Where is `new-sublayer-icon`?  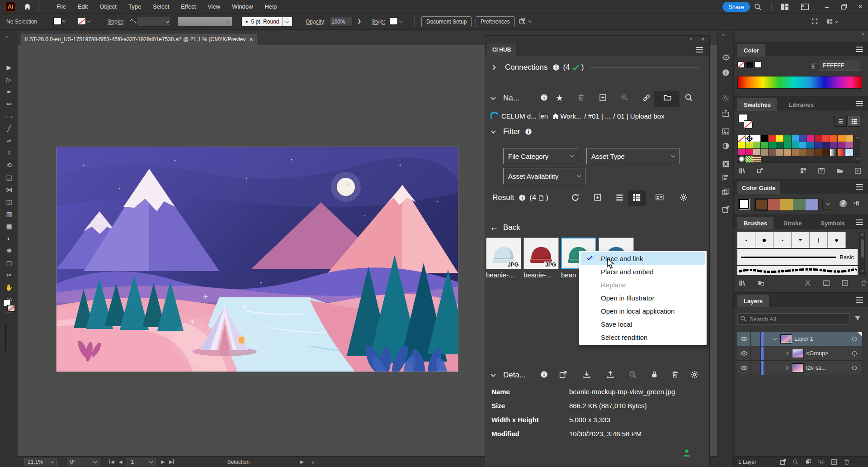 new-sublayer-icon is located at coordinates (821, 462).